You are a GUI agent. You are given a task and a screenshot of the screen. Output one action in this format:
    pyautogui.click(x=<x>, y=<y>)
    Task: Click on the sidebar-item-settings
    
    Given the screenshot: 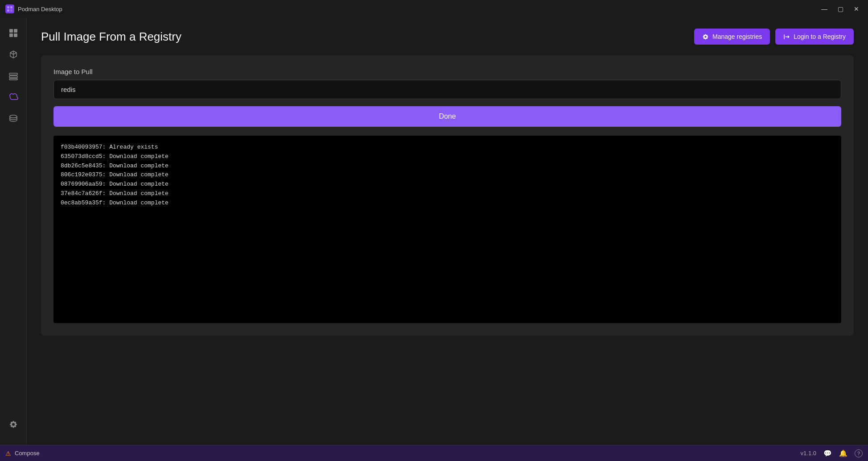 What is the action you would take?
    pyautogui.click(x=13, y=424)
    